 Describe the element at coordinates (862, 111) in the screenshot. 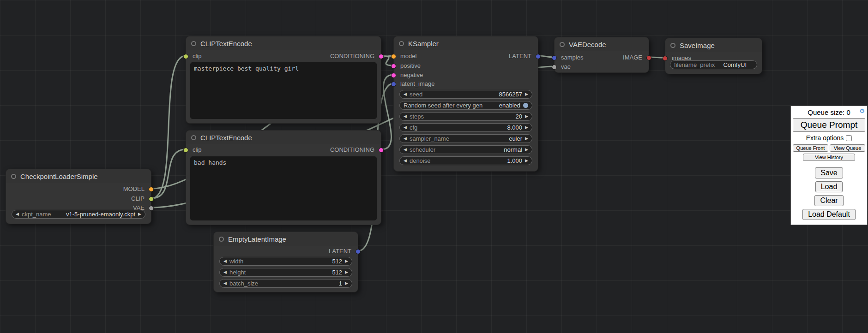

I see `settings-gear-icon: ⚙` at that location.